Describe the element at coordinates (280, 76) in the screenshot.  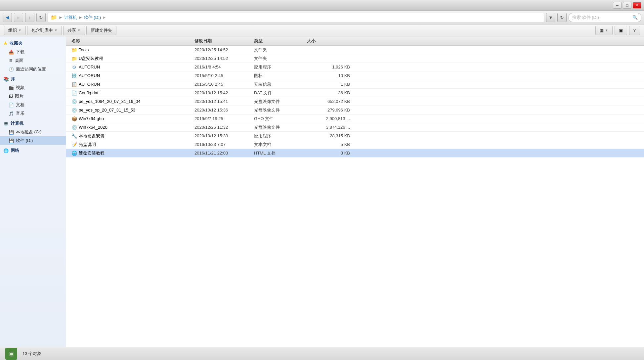
I see `file-type: 图标` at that location.